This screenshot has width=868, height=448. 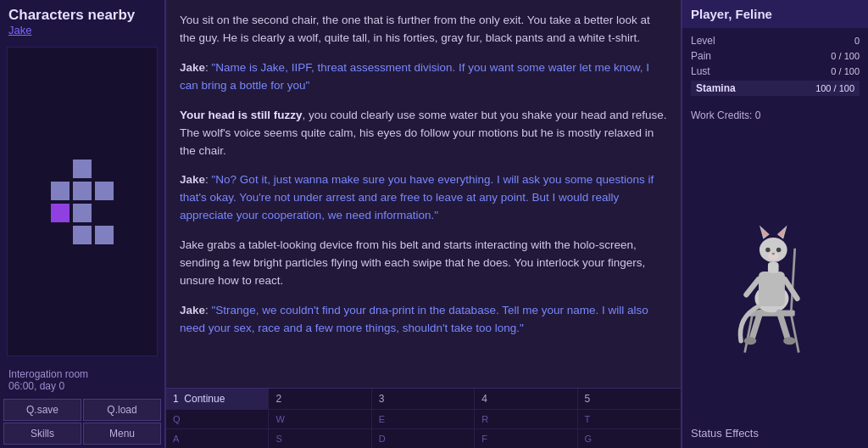 What do you see at coordinates (775, 41) in the screenshot?
I see `level-row: Level 0` at bounding box center [775, 41].